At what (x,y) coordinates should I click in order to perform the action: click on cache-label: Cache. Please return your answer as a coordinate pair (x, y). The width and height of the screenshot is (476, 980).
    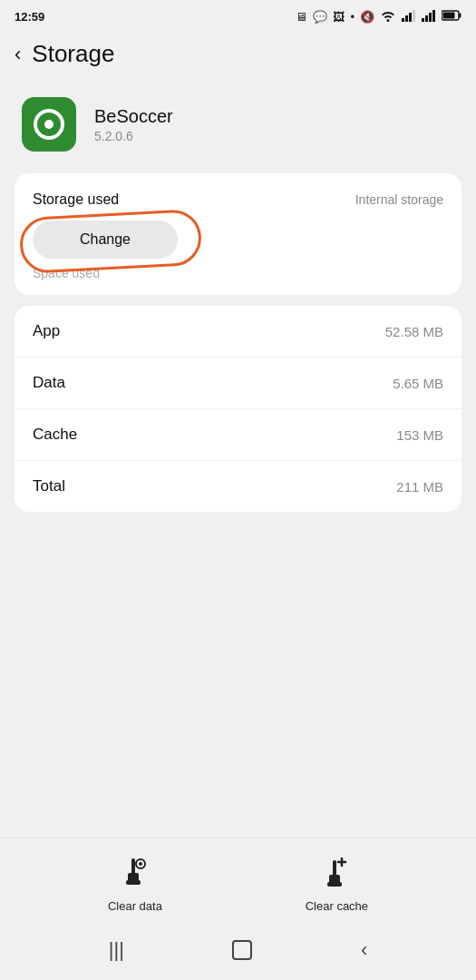
    Looking at the image, I should click on (54, 435).